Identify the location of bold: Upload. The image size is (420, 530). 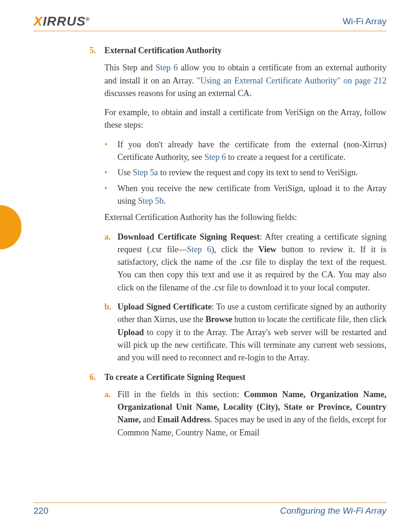
(131, 332).